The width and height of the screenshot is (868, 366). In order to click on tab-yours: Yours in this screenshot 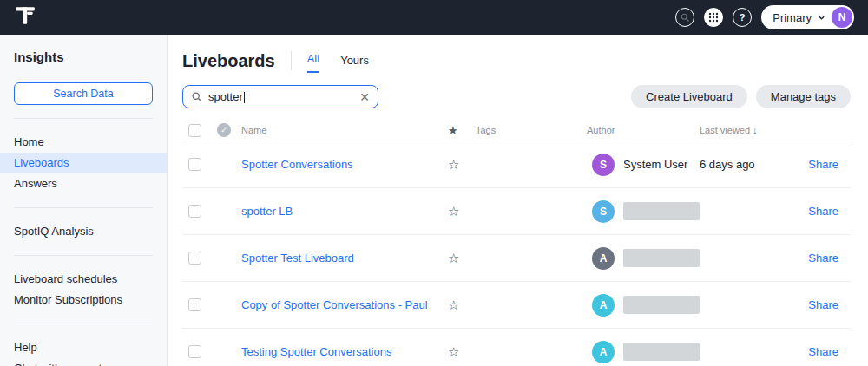, I will do `click(354, 63)`.